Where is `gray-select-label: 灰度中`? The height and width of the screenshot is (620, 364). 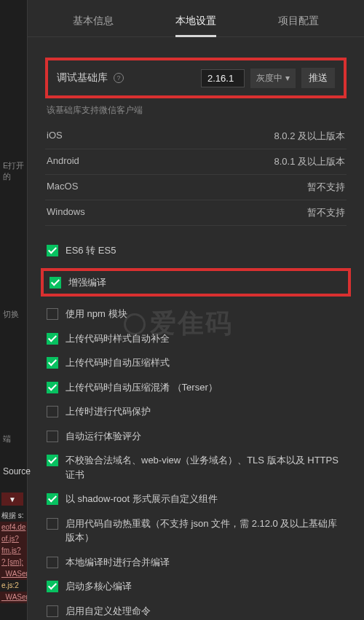 gray-select-label: 灰度中 is located at coordinates (269, 79).